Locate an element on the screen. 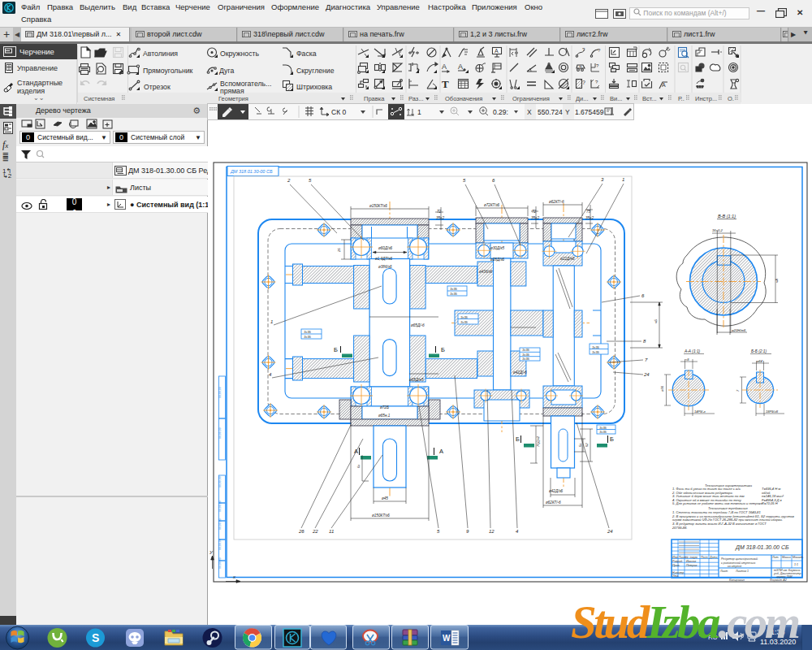 This screenshot has height=650, width=812. svg-text: 550.724: is located at coordinates (551, 112).